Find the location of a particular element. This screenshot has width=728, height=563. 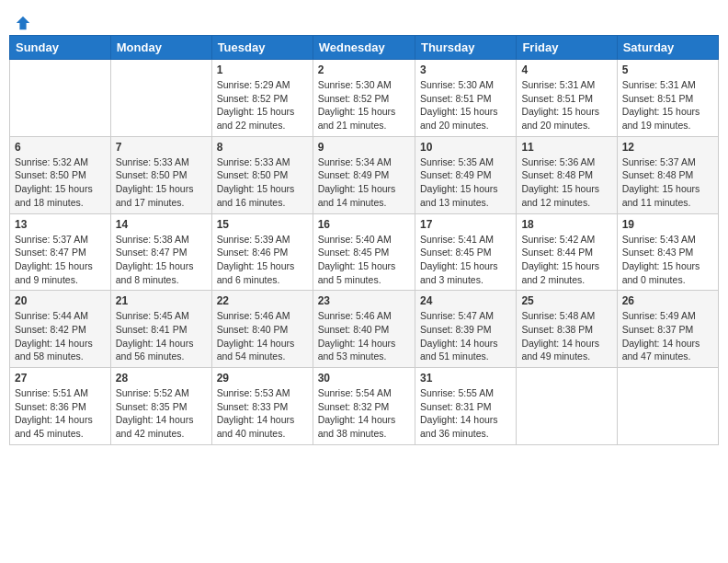

calendar-cell: 12Sunrise: 5:37 AMSunset: 8:48 PMDayligh… is located at coordinates (667, 175).